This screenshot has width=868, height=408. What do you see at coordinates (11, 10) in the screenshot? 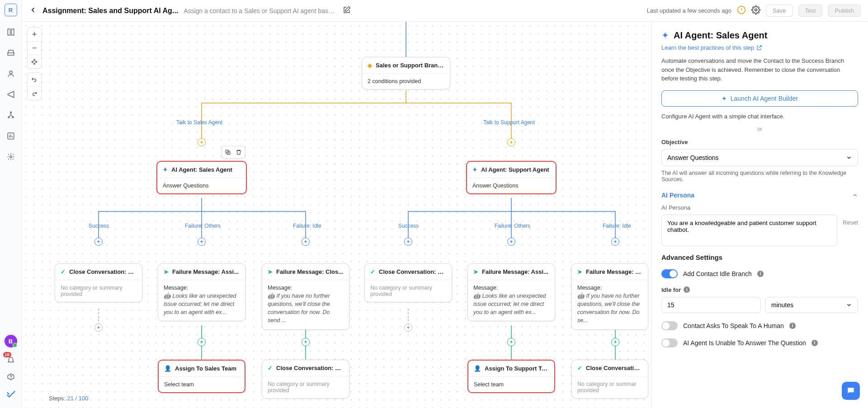
I see `workspace-badge: R` at bounding box center [11, 10].